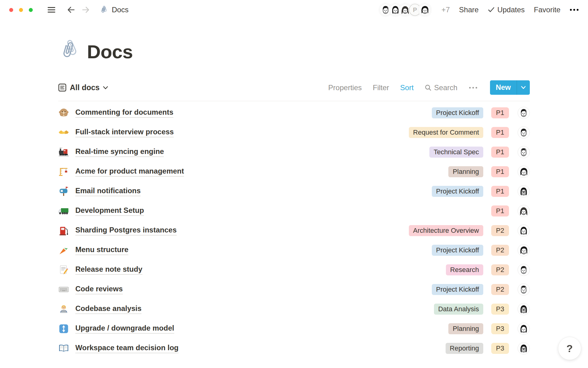 The width and height of the screenshot is (588, 368). Describe the element at coordinates (500, 348) in the screenshot. I see `priority-pill: P3` at that location.